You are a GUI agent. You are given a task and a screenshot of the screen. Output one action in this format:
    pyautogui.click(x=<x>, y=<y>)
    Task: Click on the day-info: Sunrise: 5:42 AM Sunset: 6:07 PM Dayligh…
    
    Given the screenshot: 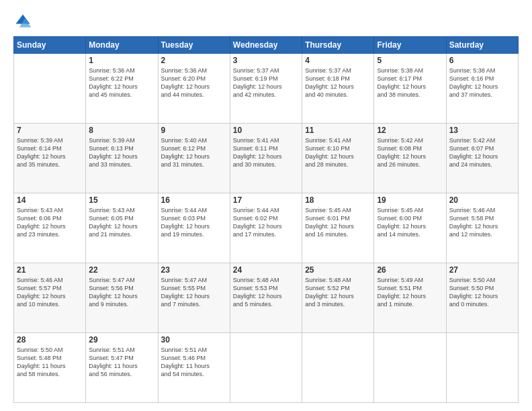 What is the action you would take?
    pyautogui.click(x=482, y=153)
    